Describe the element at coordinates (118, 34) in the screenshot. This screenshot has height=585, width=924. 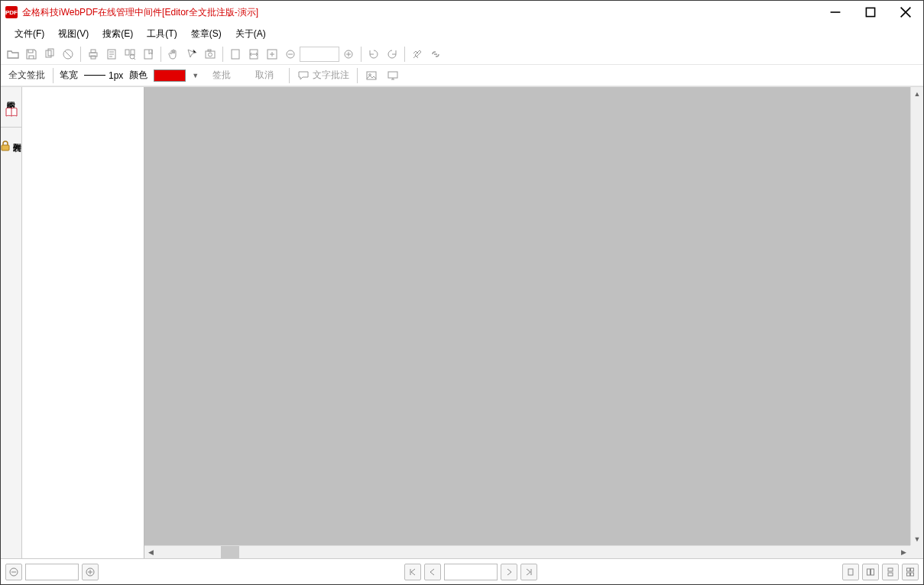
I see `menu-search: 搜索(E)` at that location.